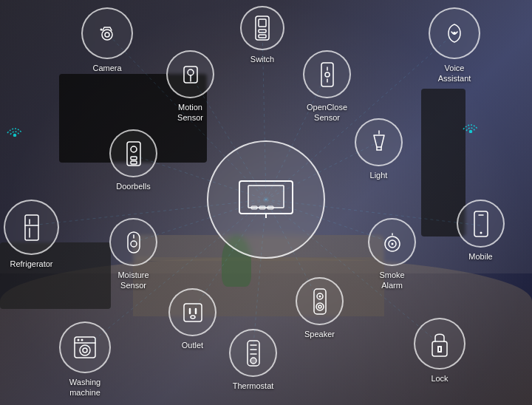  Describe the element at coordinates (192, 312) in the screenshot. I see `outlet-icon` at that location.